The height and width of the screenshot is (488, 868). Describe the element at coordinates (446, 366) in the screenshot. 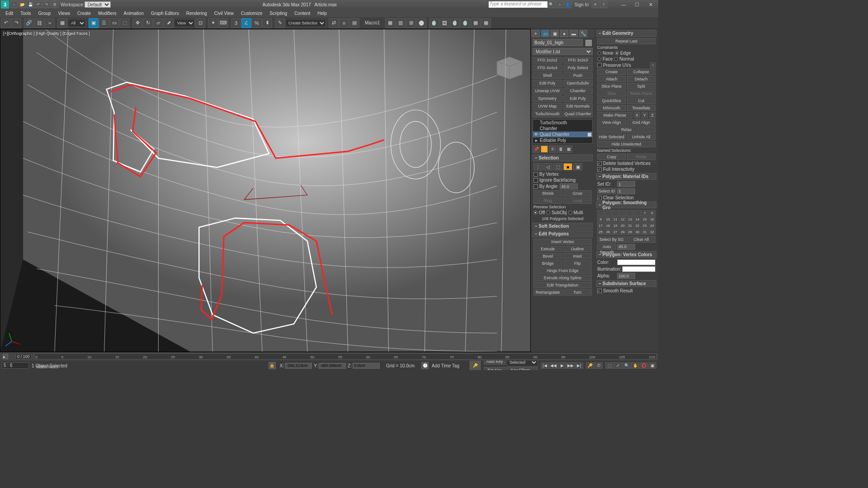

I see `add-time-tag-button: Add Time Tag` at that location.